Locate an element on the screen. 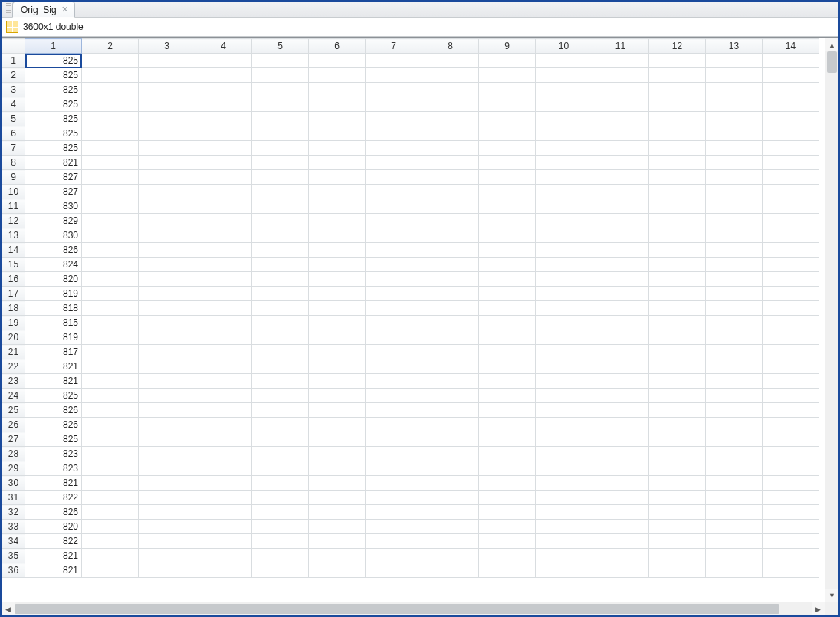 The width and height of the screenshot is (840, 617). row-header: 1 is located at coordinates (14, 61).